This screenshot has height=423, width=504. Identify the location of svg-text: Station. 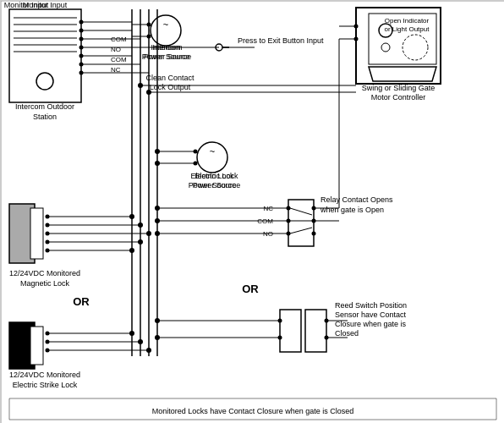
(45, 117).